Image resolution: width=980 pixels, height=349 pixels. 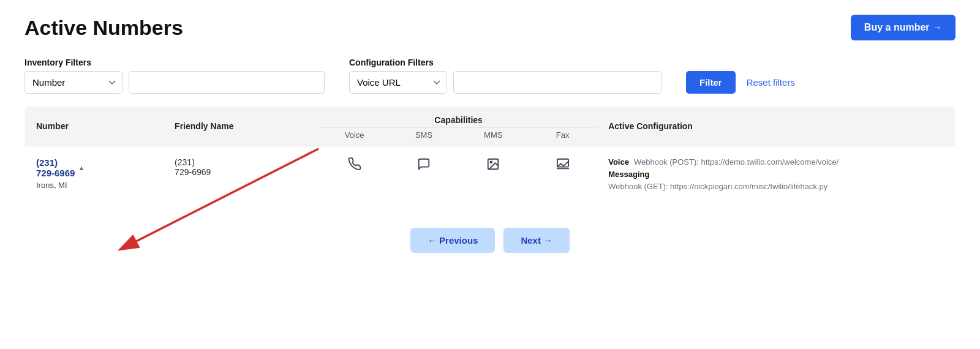 I want to click on config-voice-type: Voice, so click(x=619, y=162).